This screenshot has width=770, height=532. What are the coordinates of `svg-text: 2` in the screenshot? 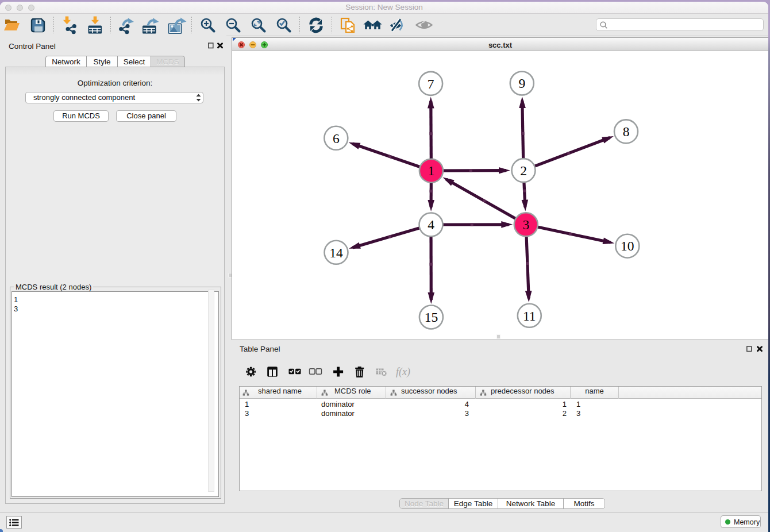 It's located at (523, 171).